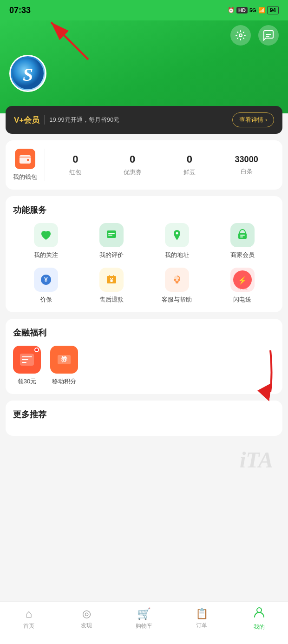 This screenshot has width=288, height=644. What do you see at coordinates (247, 160) in the screenshot?
I see `wallet-num-3: 33000` at bounding box center [247, 160].